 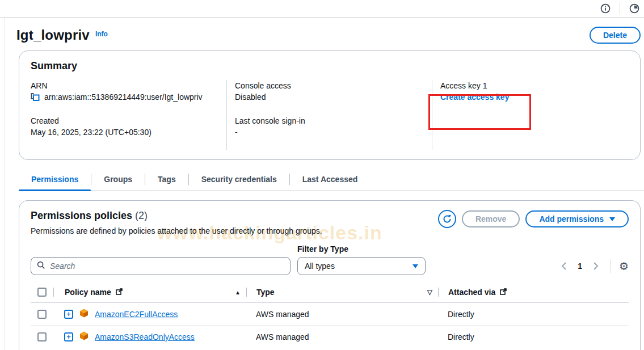 What do you see at coordinates (167, 180) in the screenshot?
I see `tab-tags: Tags` at bounding box center [167, 180].